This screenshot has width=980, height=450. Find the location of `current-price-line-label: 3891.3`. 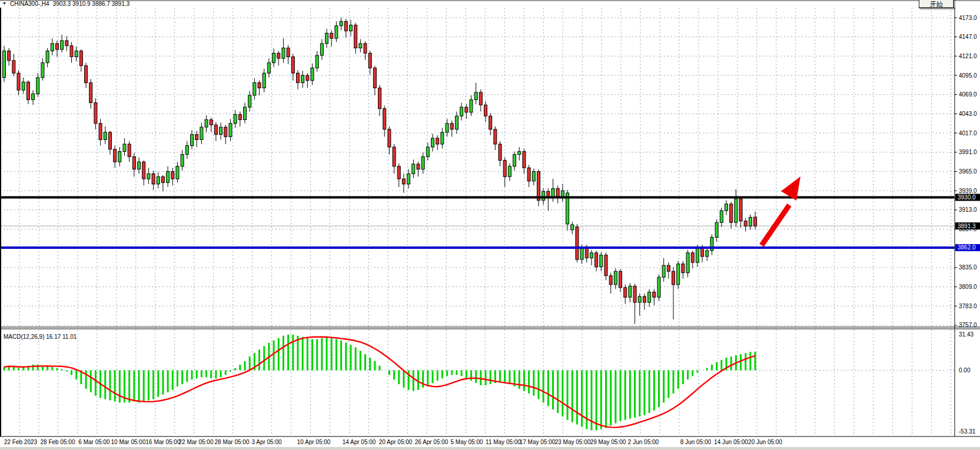

current-price-line-label: 3891.3 is located at coordinates (966, 226).